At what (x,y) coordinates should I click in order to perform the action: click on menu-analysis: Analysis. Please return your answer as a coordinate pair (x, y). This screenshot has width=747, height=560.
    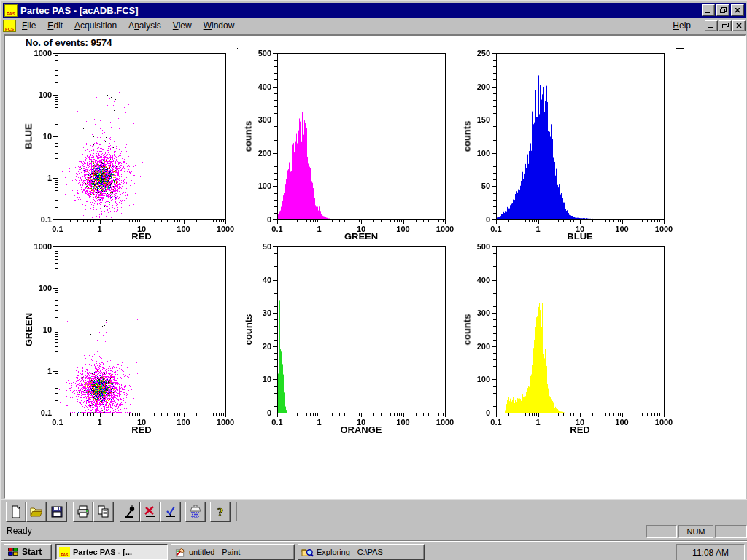
    Looking at the image, I should click on (144, 26).